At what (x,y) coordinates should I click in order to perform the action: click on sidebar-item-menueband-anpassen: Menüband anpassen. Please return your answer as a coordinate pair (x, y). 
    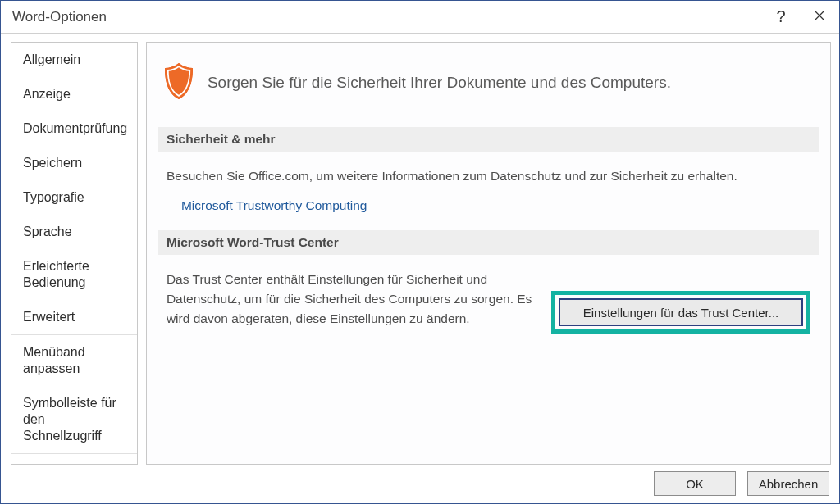
    Looking at the image, I should click on (74, 361).